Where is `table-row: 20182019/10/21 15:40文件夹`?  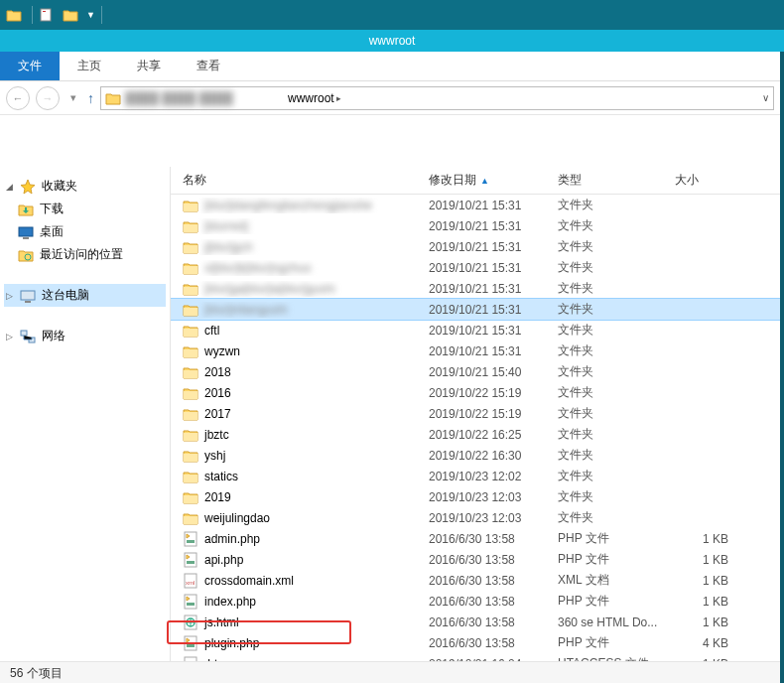 table-row: 20182019/10/21 15:40文件夹 is located at coordinates (475, 371).